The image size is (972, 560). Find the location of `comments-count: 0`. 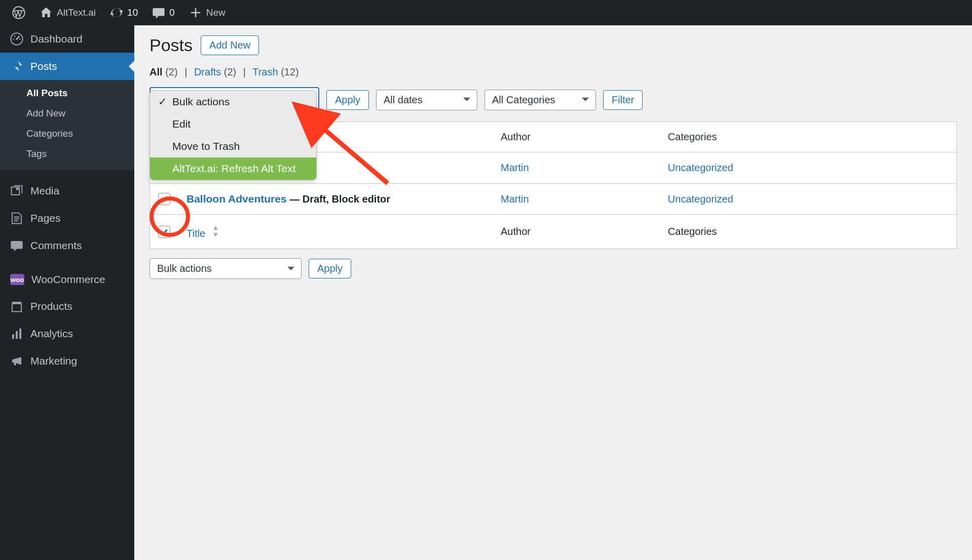

comments-count: 0 is located at coordinates (172, 13).